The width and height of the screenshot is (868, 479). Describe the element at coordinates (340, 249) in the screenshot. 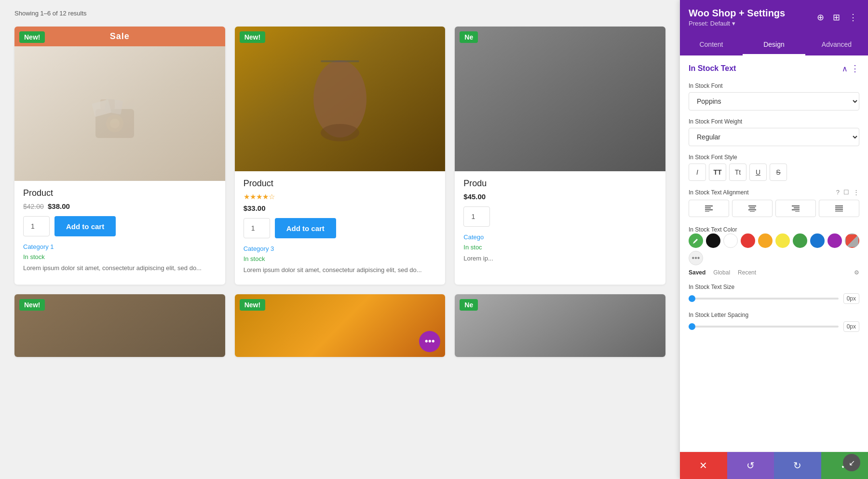

I see `product-category-2: Category 3` at that location.